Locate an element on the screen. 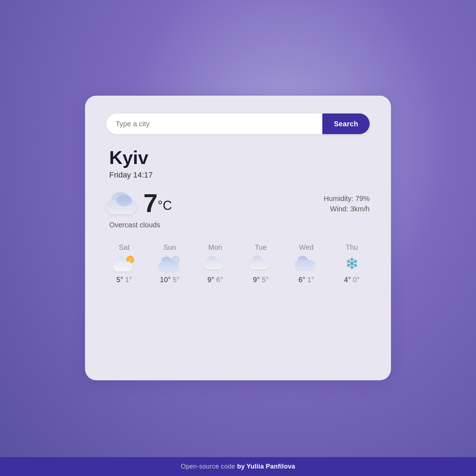  forecast-day-tue: Tue 9° 5° is located at coordinates (261, 264).